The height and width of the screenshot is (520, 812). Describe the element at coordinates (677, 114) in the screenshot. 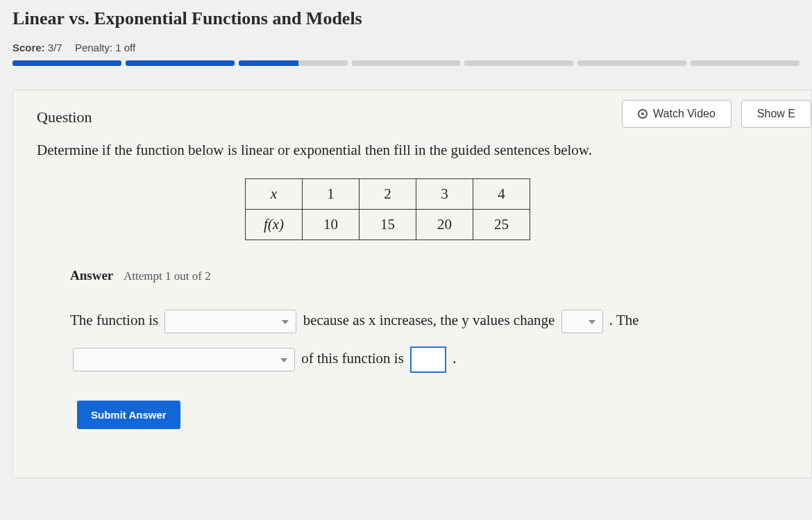

I see `watch-video-button: Watch Video` at that location.